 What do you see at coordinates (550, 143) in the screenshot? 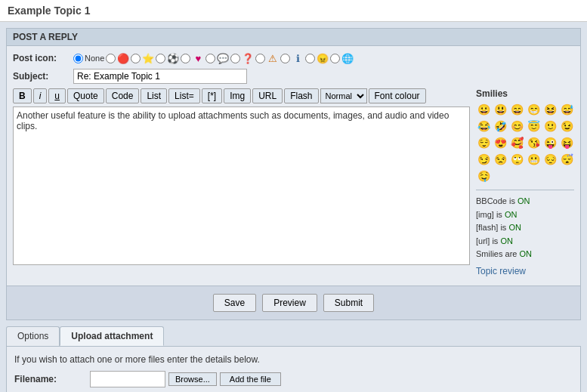
I see `smiley-17: 😜` at bounding box center [550, 143].